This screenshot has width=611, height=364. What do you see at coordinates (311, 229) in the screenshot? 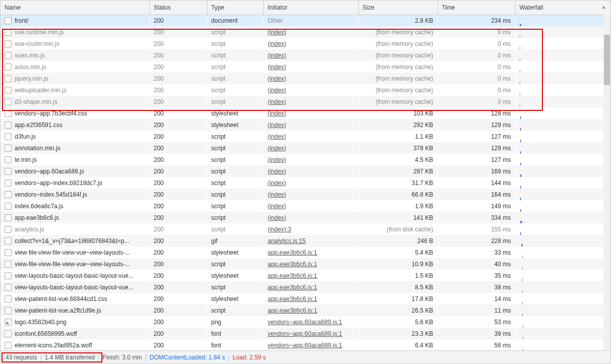
I see `cell-initiator: (index):3` at bounding box center [311, 229].